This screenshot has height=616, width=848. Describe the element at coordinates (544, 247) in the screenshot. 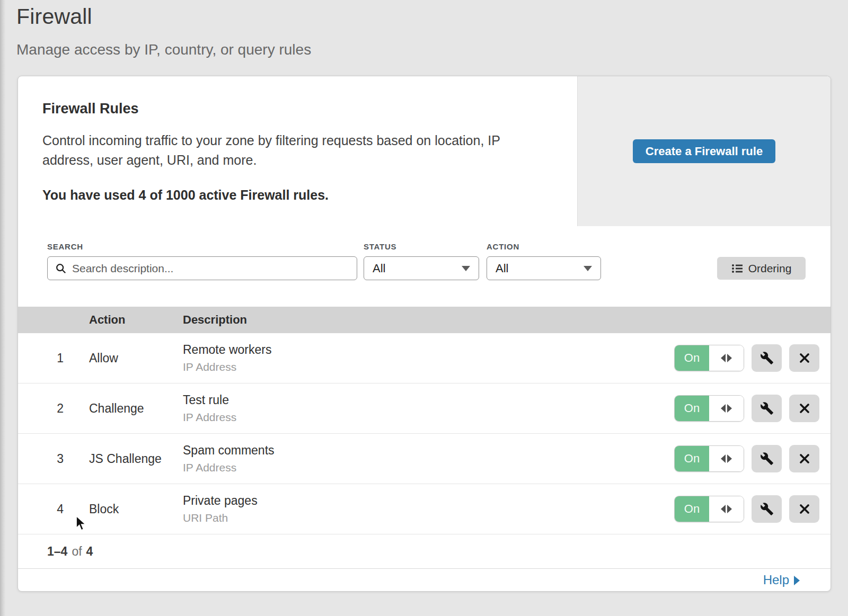

I see `action-label: ACTION` at that location.